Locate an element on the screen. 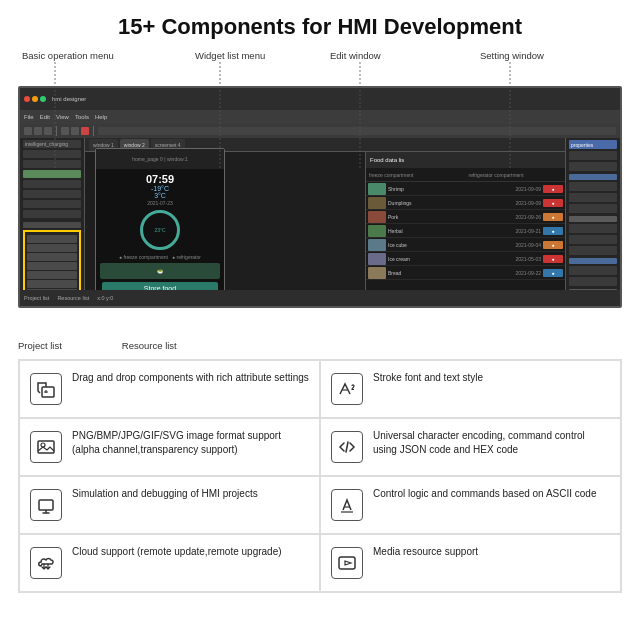  label-project-list: Project list is located at coordinates (40, 346).